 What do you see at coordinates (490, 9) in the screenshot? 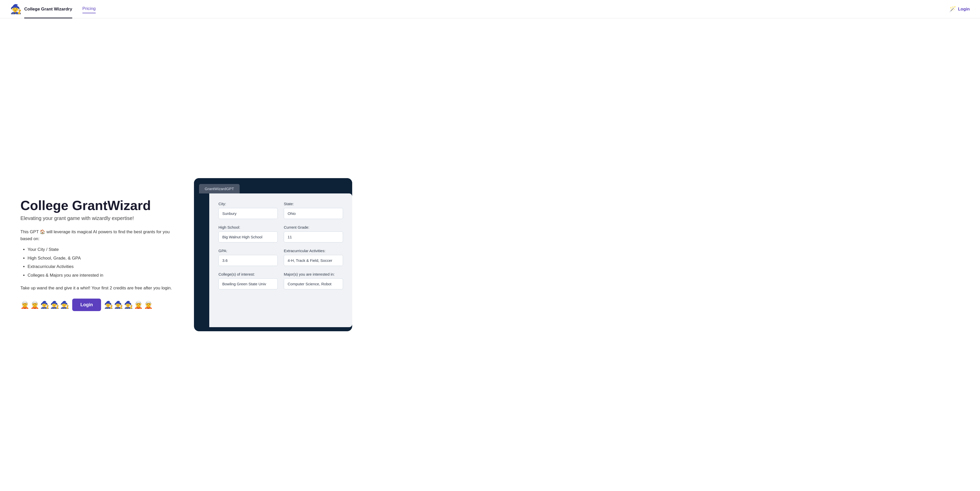
I see `navbar: 🧙 College Grant Wizardry Pricing 🪄 Login` at bounding box center [490, 9].